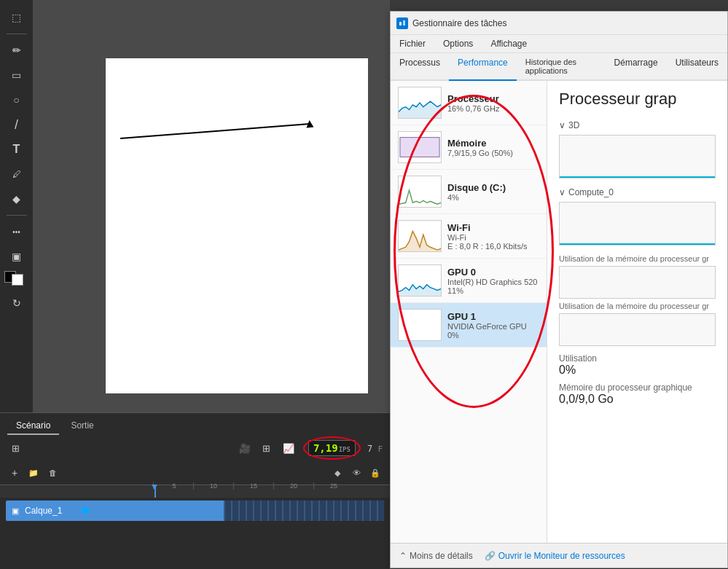 The image size is (728, 569). What do you see at coordinates (559, 44) in the screenshot?
I see `task-manager-menubar: Fichier Options Affichage` at bounding box center [559, 44].